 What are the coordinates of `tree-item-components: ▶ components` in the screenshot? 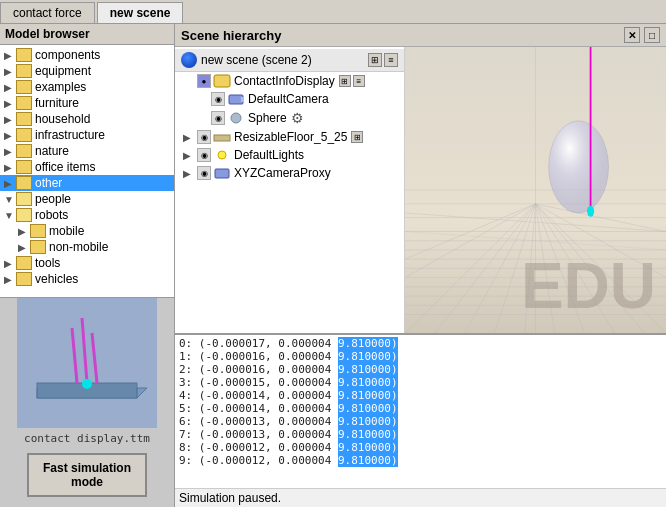 It's located at (87, 55).